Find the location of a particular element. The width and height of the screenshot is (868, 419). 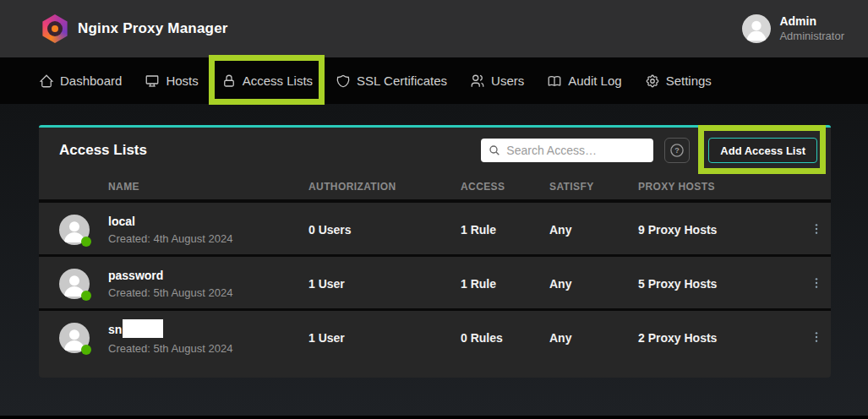

person-icon is located at coordinates (756, 29).